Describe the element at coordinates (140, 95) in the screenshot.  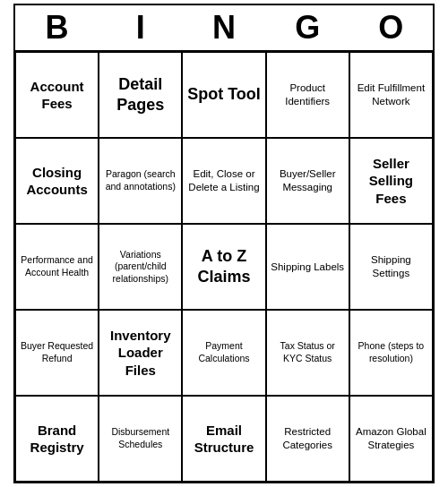
I see `bingo-cell-1: Detail Pages` at that location.